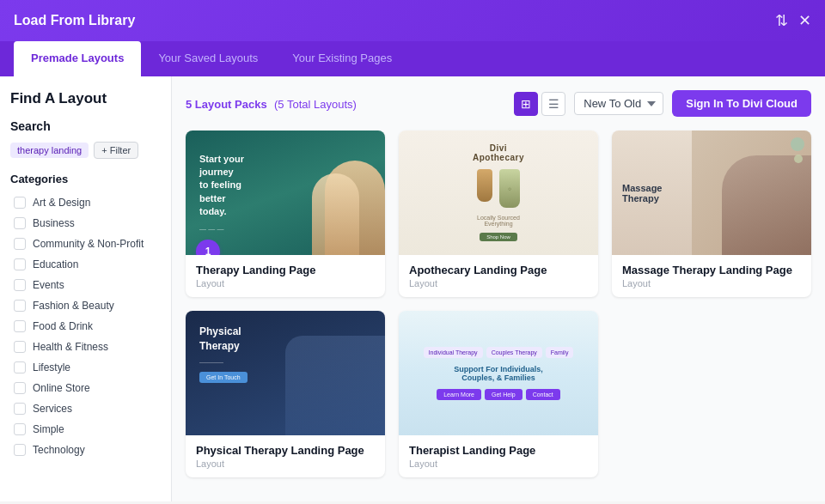  Describe the element at coordinates (20, 285) in the screenshot. I see `category-checkbox-events` at that location.